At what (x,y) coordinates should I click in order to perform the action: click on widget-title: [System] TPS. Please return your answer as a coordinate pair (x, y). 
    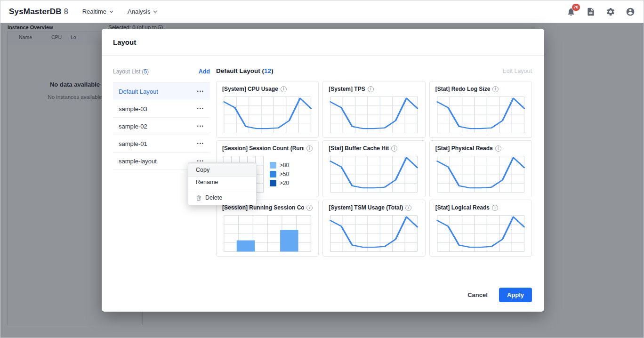
    Looking at the image, I should click on (346, 89).